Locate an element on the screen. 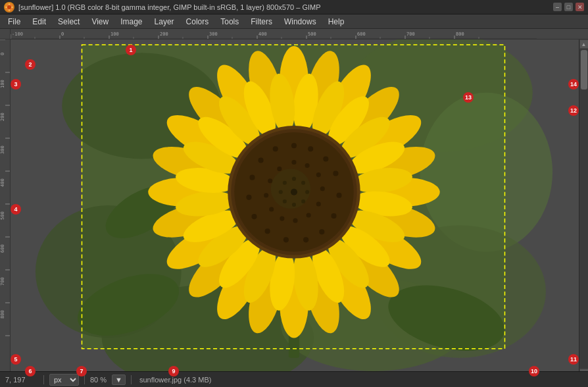 The image size is (588, 387). menu-file: File is located at coordinates (14, 22).